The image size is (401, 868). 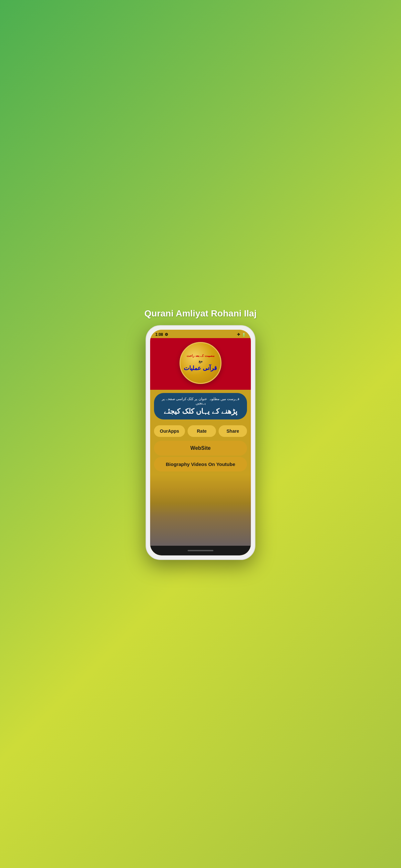 I want to click on share-button: Share, so click(x=233, y=431).